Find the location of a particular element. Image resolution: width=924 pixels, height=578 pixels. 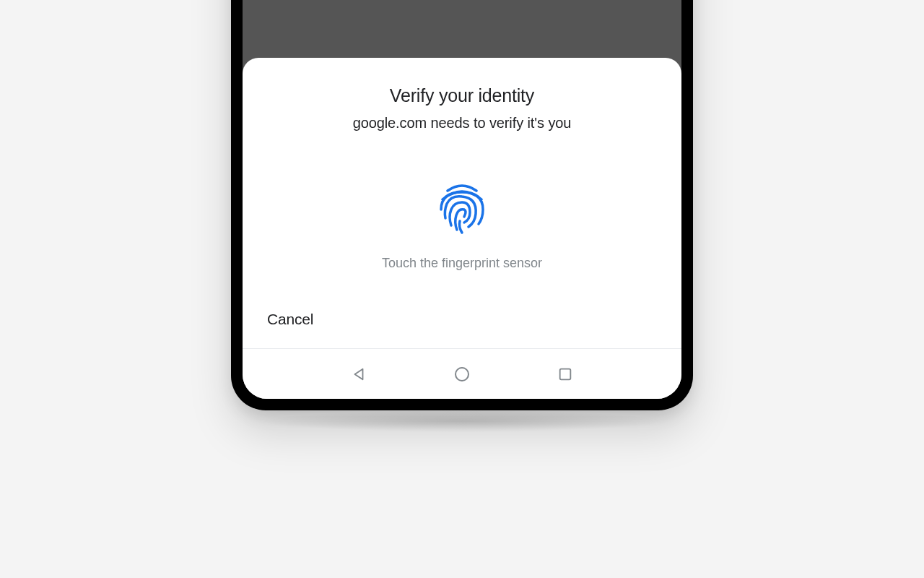

nav-home-button is located at coordinates (462, 374).